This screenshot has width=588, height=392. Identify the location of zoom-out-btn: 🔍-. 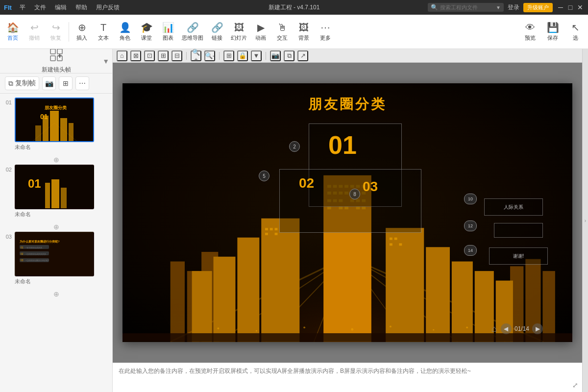
(210, 56).